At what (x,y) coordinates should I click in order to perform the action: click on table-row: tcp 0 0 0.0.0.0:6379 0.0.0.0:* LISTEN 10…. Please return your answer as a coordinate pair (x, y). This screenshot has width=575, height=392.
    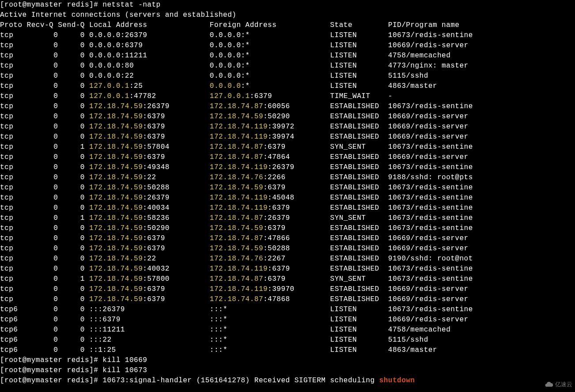
    Looking at the image, I should click on (288, 46).